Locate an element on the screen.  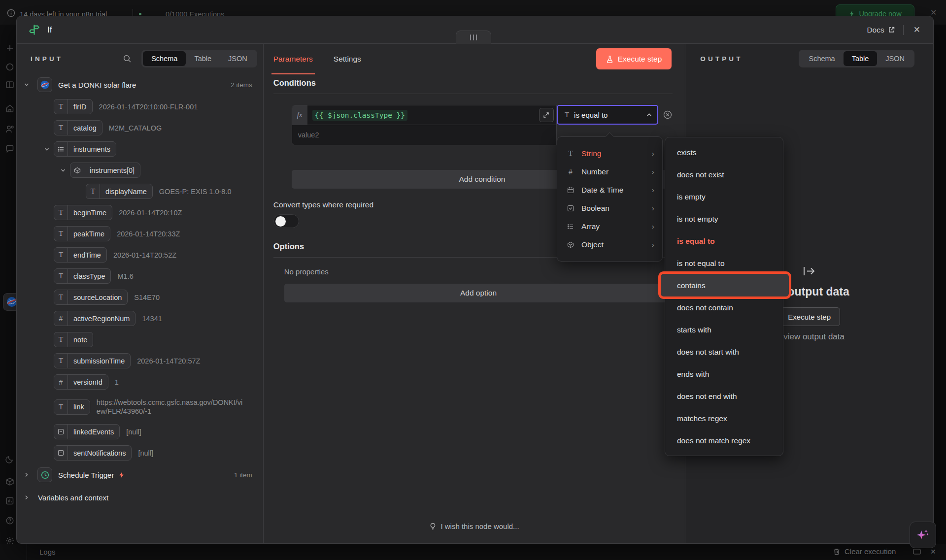
operator-exists: exists is located at coordinates (724, 153).